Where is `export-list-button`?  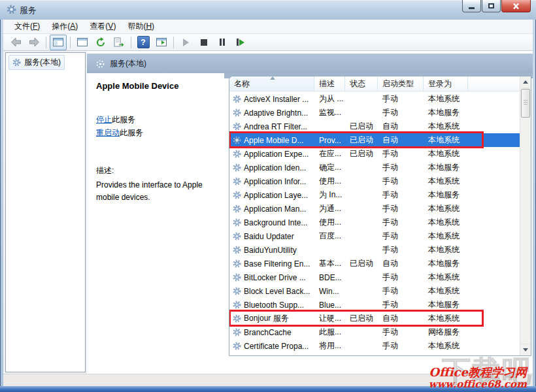 export-list-button is located at coordinates (119, 42).